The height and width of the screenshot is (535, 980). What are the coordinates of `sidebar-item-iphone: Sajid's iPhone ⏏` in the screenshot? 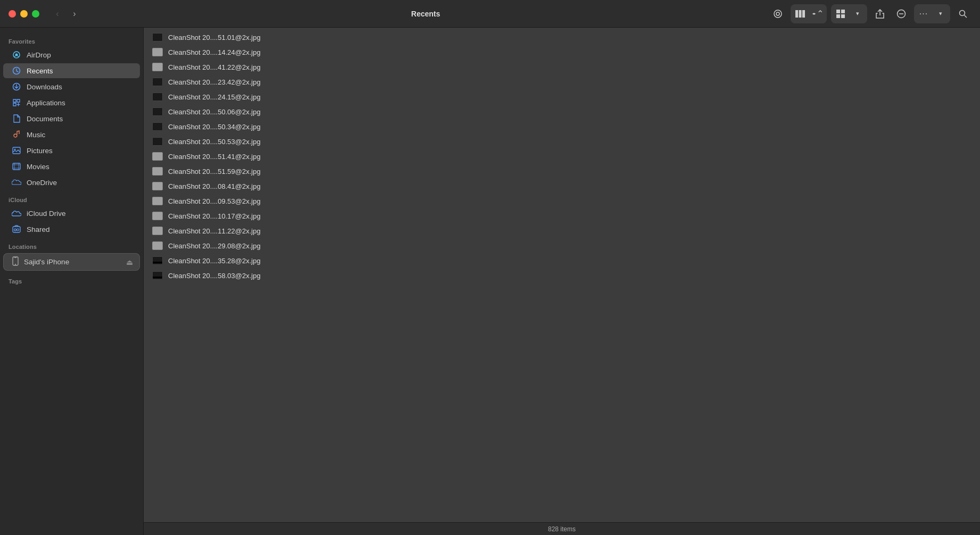 It's located at (71, 262).